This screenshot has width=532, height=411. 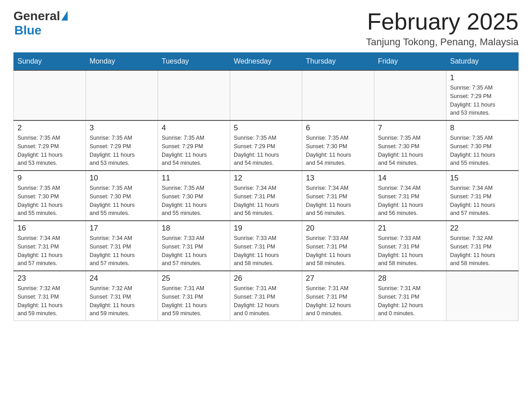 What do you see at coordinates (194, 196) in the screenshot?
I see `calendar-cell: 11Sunrise: 7:35 AMSunset: 7:30 PMDayligh…` at bounding box center [194, 196].